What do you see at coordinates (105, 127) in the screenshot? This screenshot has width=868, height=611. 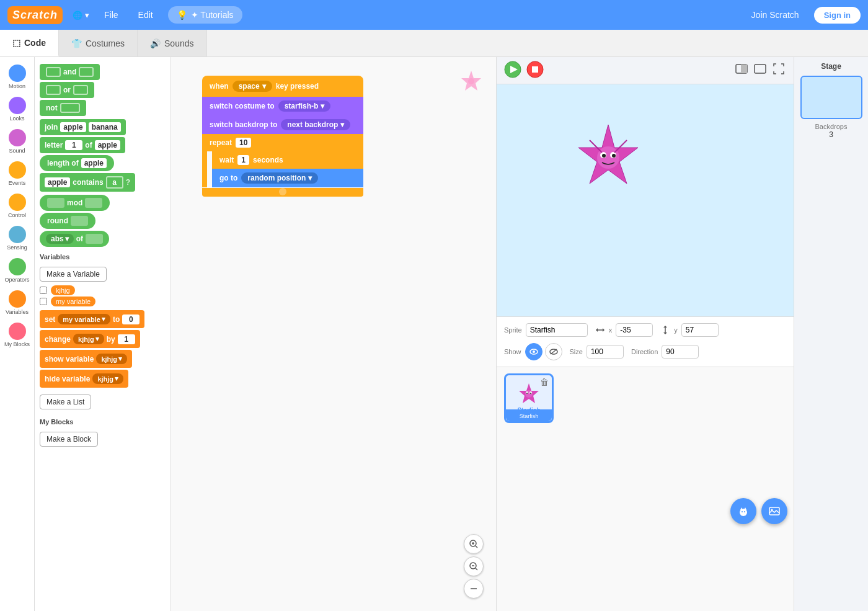 I see `join-arg2: banana` at bounding box center [105, 127].